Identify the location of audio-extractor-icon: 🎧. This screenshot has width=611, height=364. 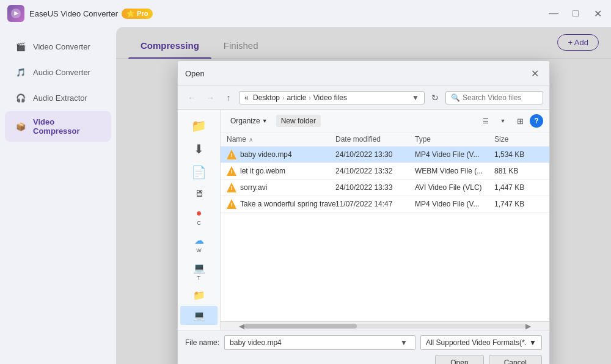
(21, 98).